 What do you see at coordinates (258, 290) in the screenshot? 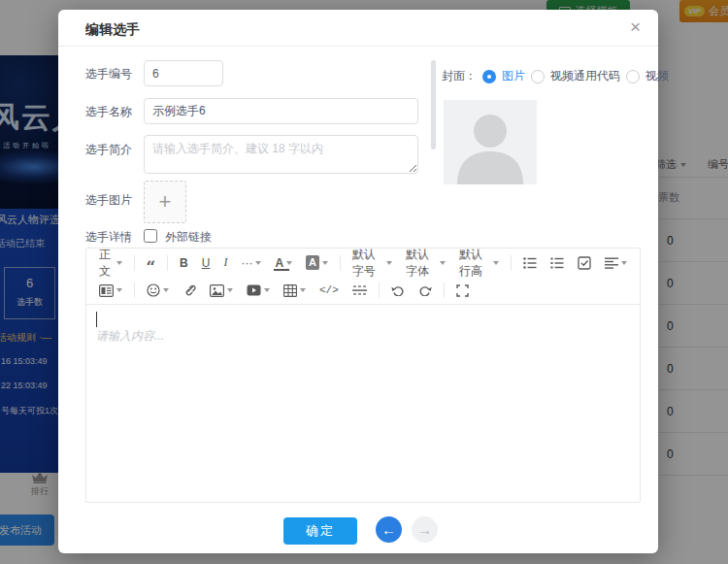
I see `video-dropdown` at bounding box center [258, 290].